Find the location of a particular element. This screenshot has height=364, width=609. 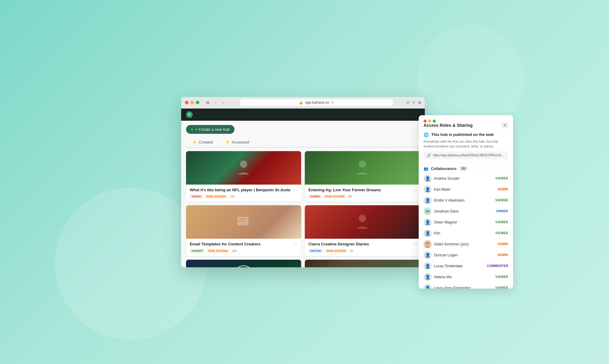

hub-card-creative: Ciarra Creative Designer Diaries EDITOR … is located at coordinates (362, 231).